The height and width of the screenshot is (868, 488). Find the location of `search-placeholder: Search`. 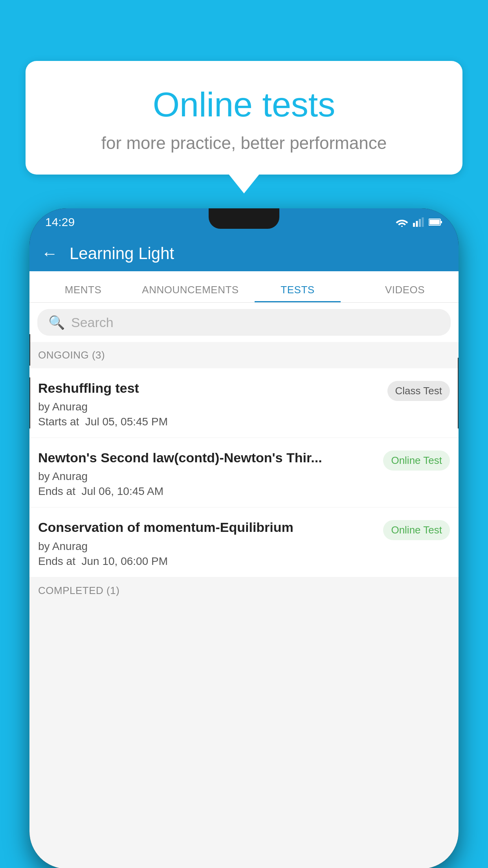

search-placeholder: Search is located at coordinates (92, 322).